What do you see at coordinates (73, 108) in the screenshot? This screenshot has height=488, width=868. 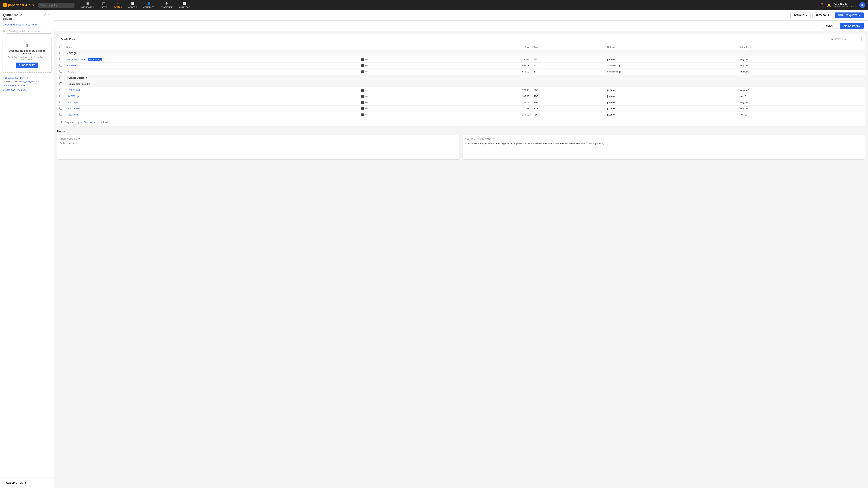 I see `file-name-link: 3601215.STEP` at bounding box center [73, 108].